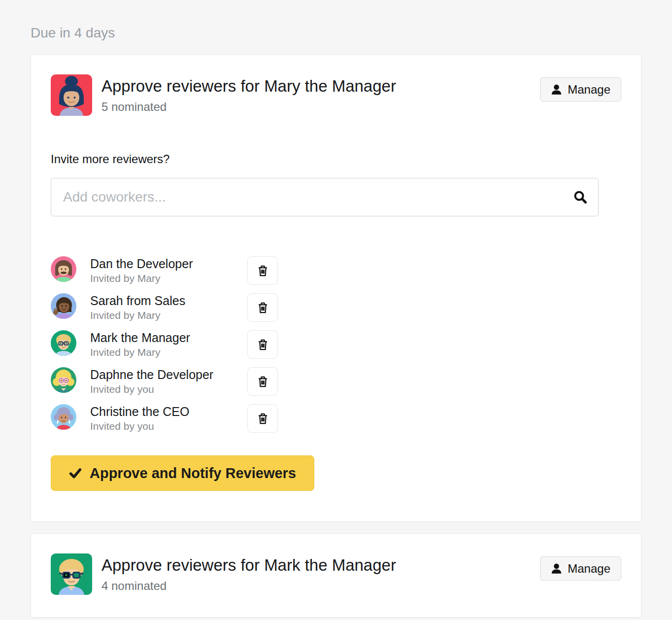 The height and width of the screenshot is (620, 672). What do you see at coordinates (336, 418) in the screenshot?
I see `reviewer-row-christine: Christine the CEO Invited by you` at bounding box center [336, 418].